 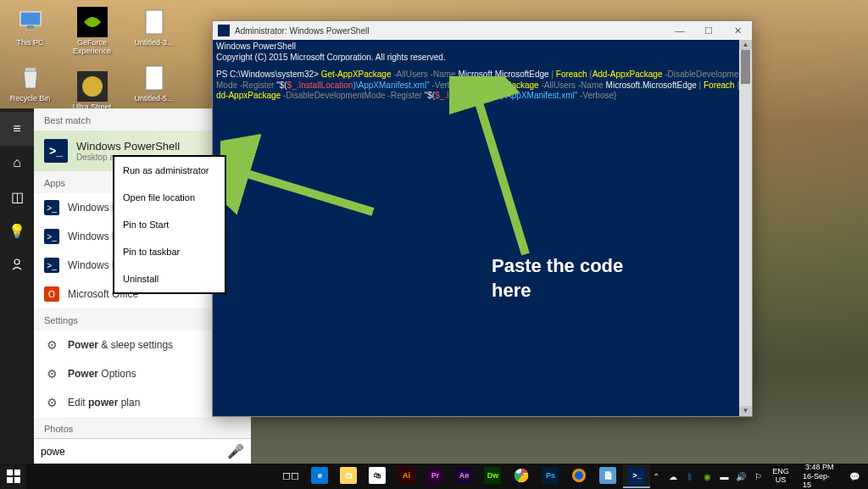 I want to click on desktop-icon-geforce: GeForce Experience, so click(x=92, y=31).